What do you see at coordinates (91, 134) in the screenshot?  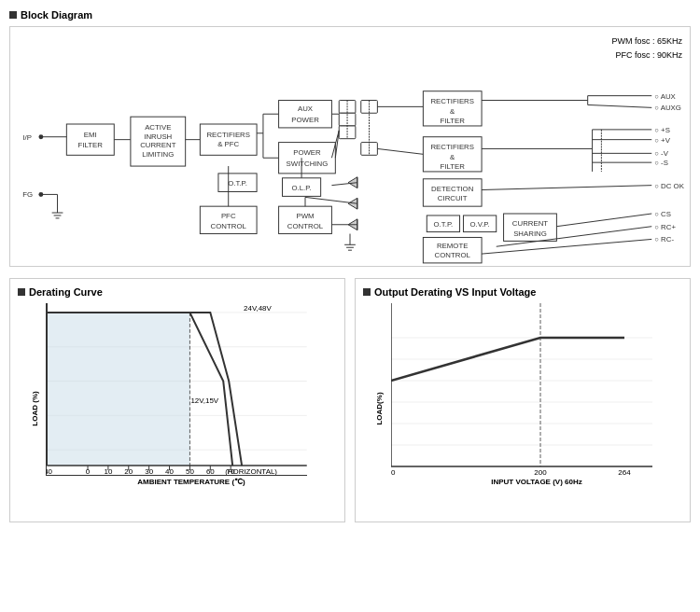 I see `svg-text: EMI` at bounding box center [91, 134].